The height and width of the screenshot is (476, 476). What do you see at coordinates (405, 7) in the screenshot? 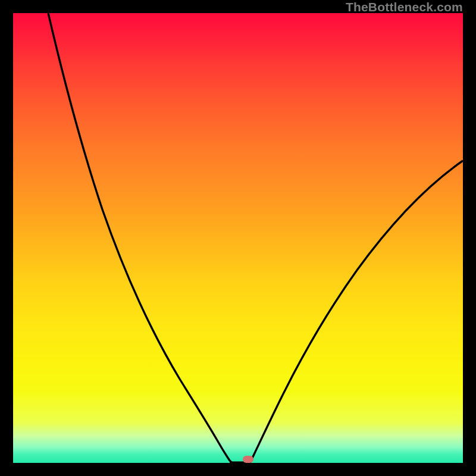
I see `watermark-label: TheBottleneck.com` at bounding box center [405, 7].